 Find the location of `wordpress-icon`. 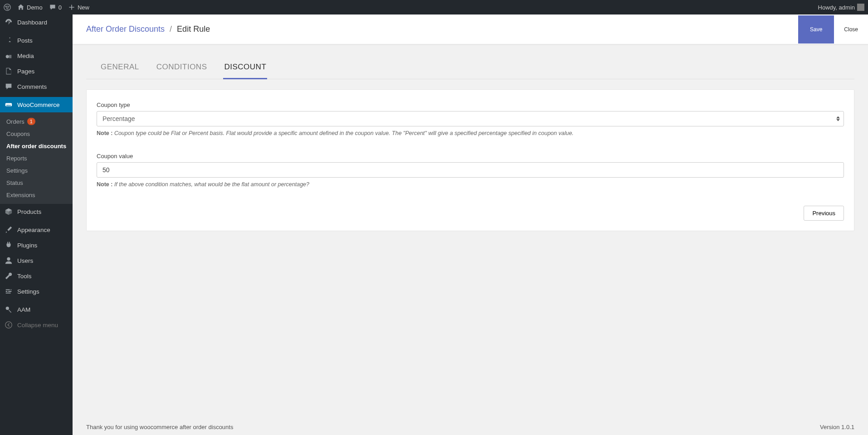

wordpress-icon is located at coordinates (7, 7).